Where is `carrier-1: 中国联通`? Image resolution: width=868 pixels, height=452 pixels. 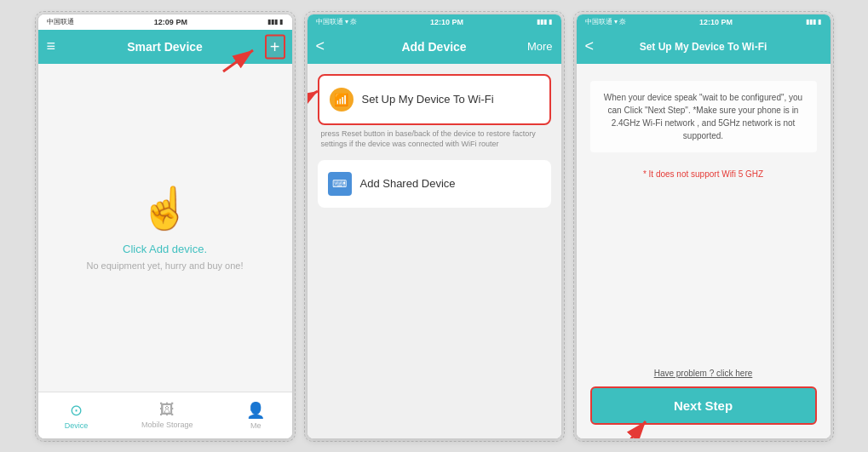 carrier-1: 中国联通 is located at coordinates (60, 22).